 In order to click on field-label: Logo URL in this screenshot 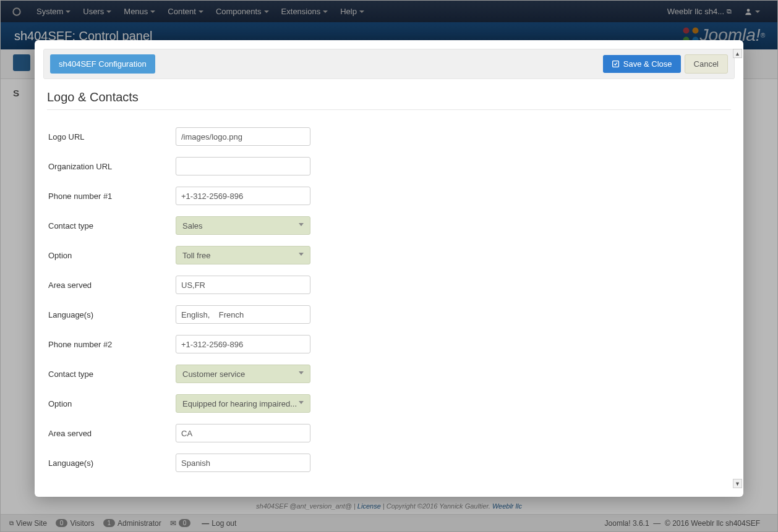, I will do `click(111, 137)`.